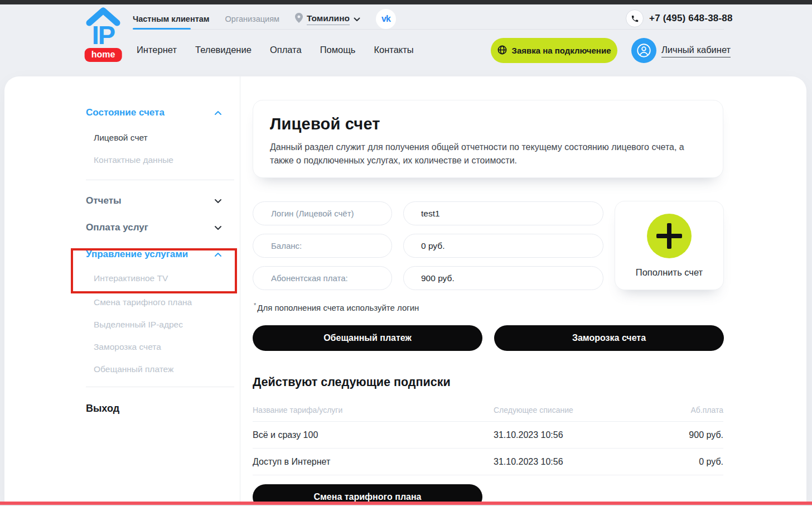  What do you see at coordinates (336, 307) in the screenshot?
I see `login-note: *Для пополнения счета используйте логин` at bounding box center [336, 307].